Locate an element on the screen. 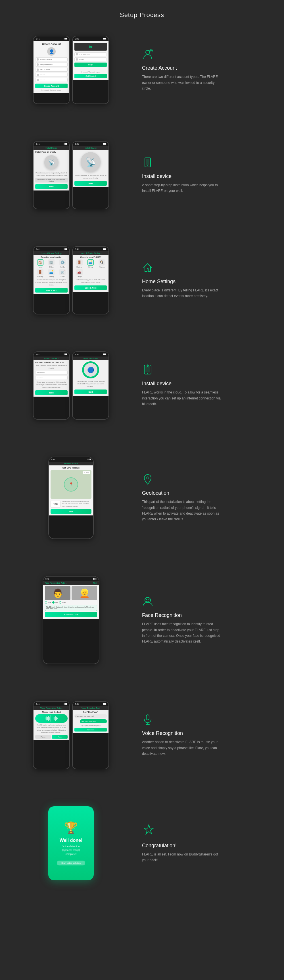 The width and height of the screenshot is (284, 980). face-header-title: Face Recognition Auth... is located at coordinates (56, 583).